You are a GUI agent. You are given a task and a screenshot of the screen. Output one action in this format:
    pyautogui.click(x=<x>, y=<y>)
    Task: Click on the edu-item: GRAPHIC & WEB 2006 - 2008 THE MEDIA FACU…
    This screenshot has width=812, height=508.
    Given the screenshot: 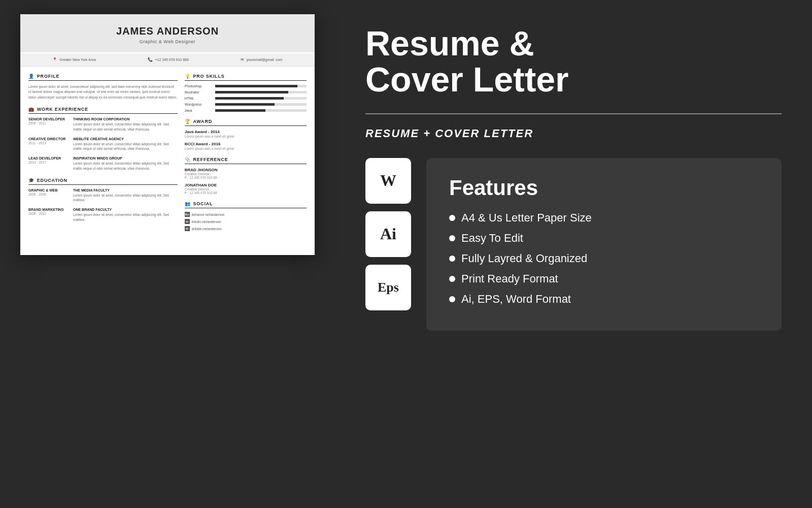 What is the action you would take?
    pyautogui.click(x=103, y=196)
    